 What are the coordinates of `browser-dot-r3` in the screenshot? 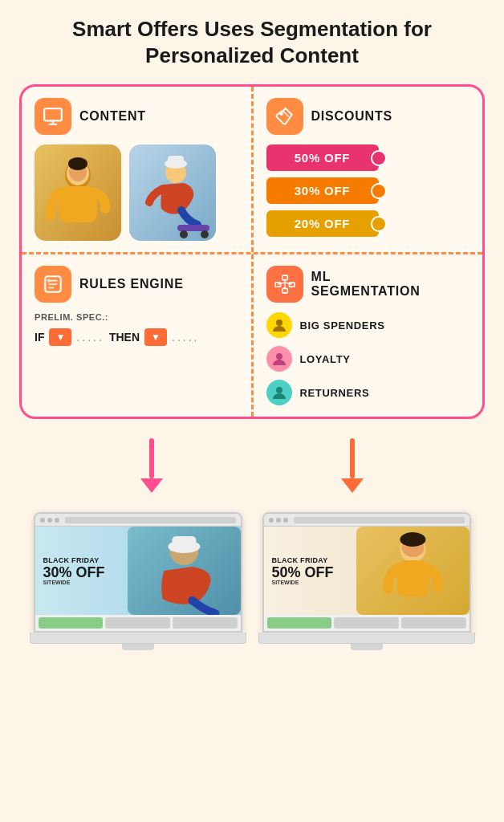 It's located at (286, 520).